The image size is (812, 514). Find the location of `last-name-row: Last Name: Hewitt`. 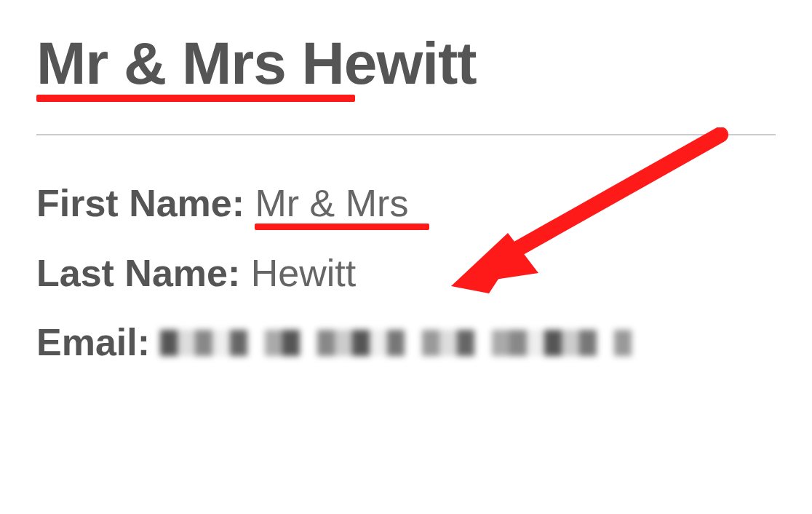

last-name-row: Last Name: Hewitt is located at coordinates (406, 274).